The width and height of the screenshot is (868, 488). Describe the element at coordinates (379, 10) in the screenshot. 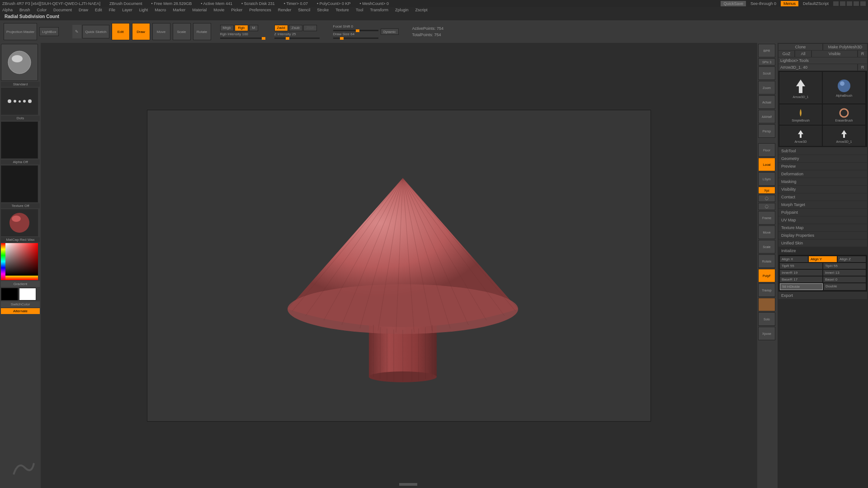

I see `menu-transform: Transform` at that location.